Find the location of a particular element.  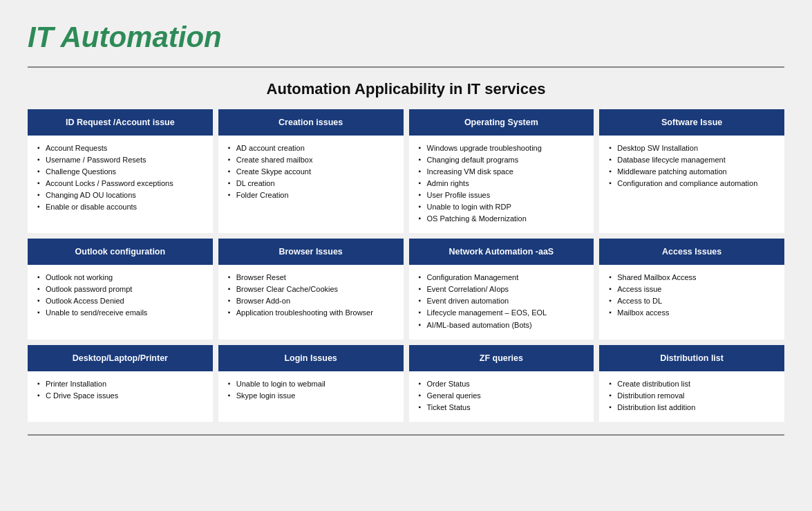

card-header-access-issues: Access Issues is located at coordinates (692, 252).